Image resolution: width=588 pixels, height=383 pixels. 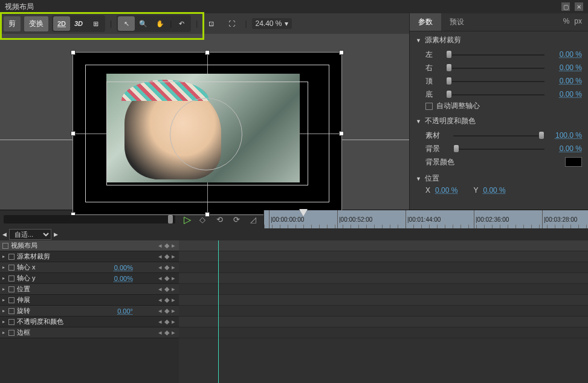 What do you see at coordinates (341, 53) in the screenshot?
I see `handle-tr` at bounding box center [341, 53].